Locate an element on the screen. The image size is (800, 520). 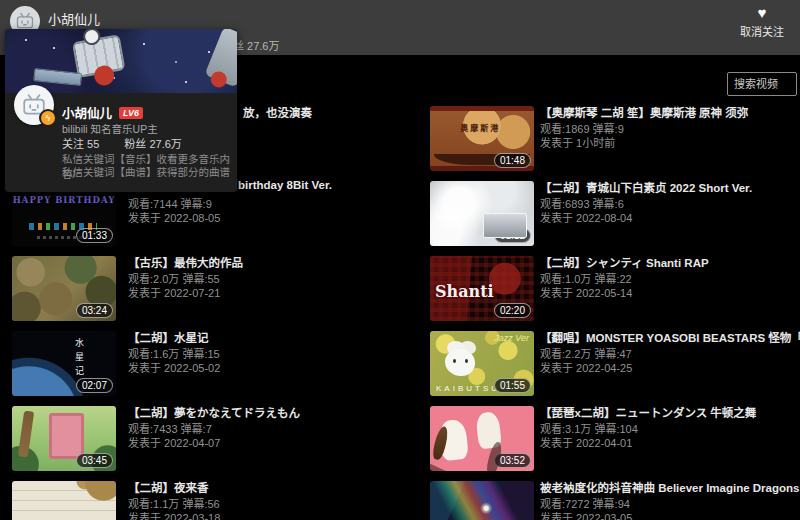
heart-icon is located at coordinates (762, 13).